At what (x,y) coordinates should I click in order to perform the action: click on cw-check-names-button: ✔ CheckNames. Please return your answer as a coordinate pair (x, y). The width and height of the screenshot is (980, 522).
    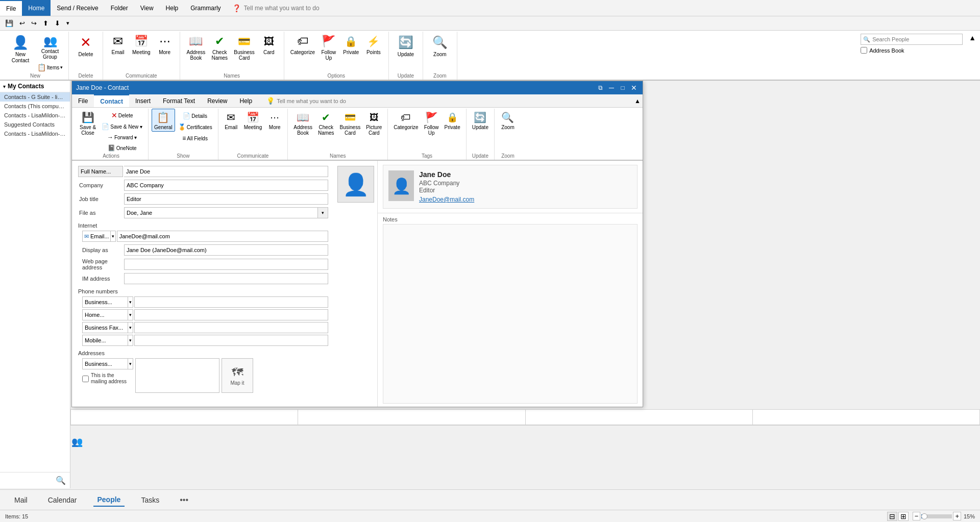
    Looking at the image, I should click on (326, 123).